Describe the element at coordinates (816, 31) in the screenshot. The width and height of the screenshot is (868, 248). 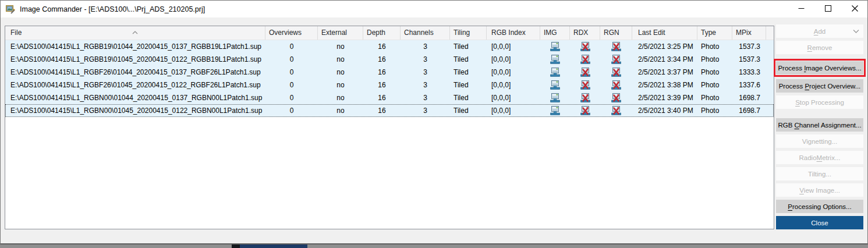
I see `mnemonic-letter: A` at that location.